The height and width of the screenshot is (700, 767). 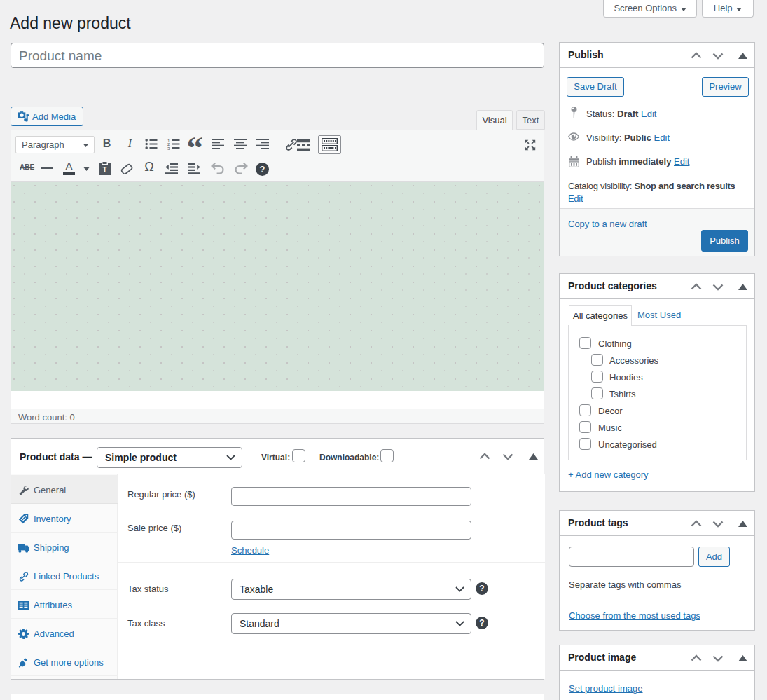 I want to click on svg-text: 3, so click(x=169, y=149).